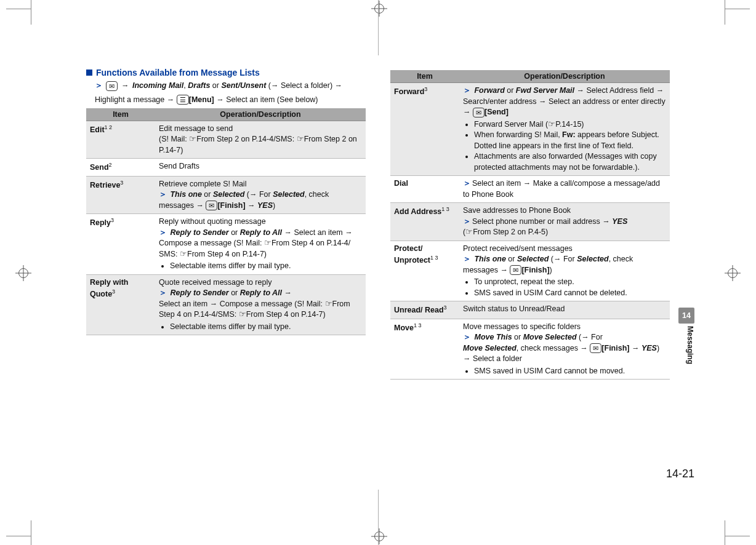  Describe the element at coordinates (230, 100) in the screenshot. I see `intro-line-2: Highlight a message → ☰[Menu] → Select a…` at that location.